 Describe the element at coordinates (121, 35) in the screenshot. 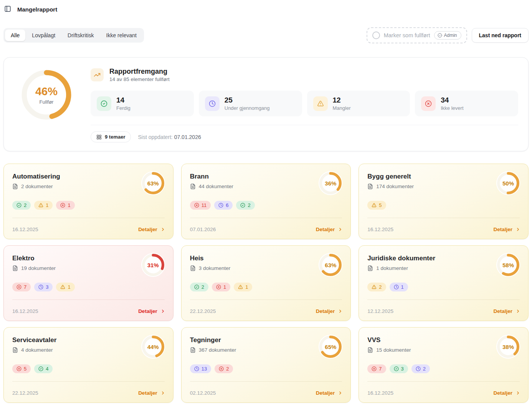

I see `filter-tab-ikke-relevant: Ikke relevant` at that location.